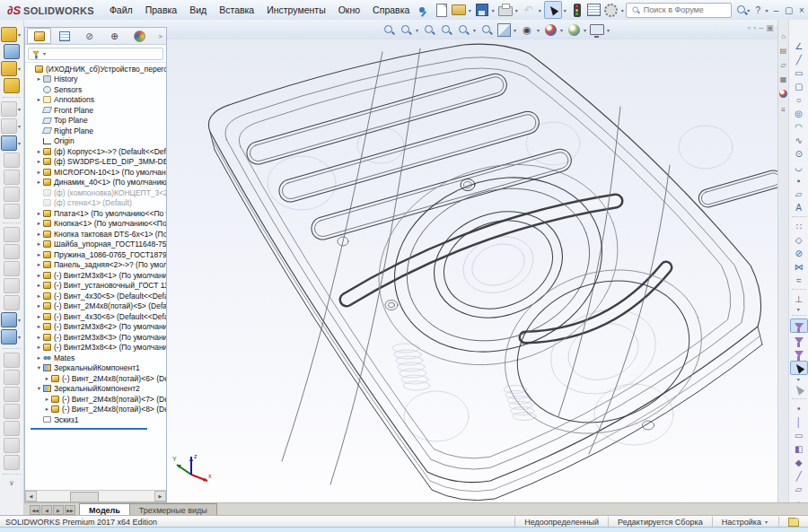 The width and height of the screenshot is (808, 532). Describe the element at coordinates (442, 10) in the screenshot. I see `new-document-button` at that location.